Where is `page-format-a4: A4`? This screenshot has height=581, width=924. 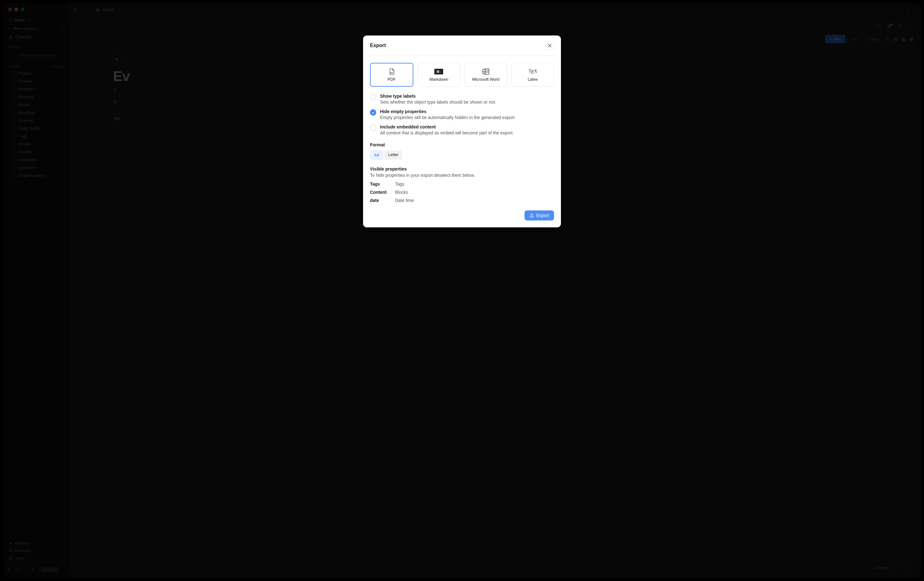
page-format-a4: A4 is located at coordinates (377, 155).